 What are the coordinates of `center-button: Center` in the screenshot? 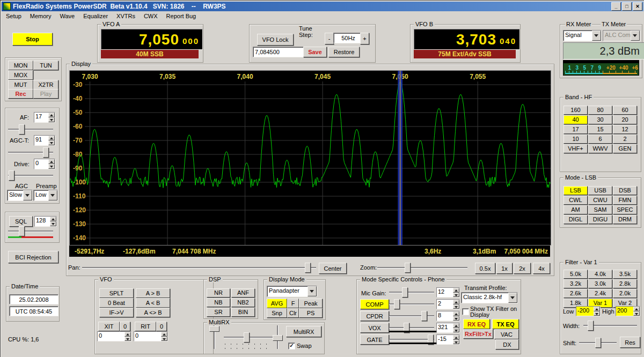 It's located at (333, 268).